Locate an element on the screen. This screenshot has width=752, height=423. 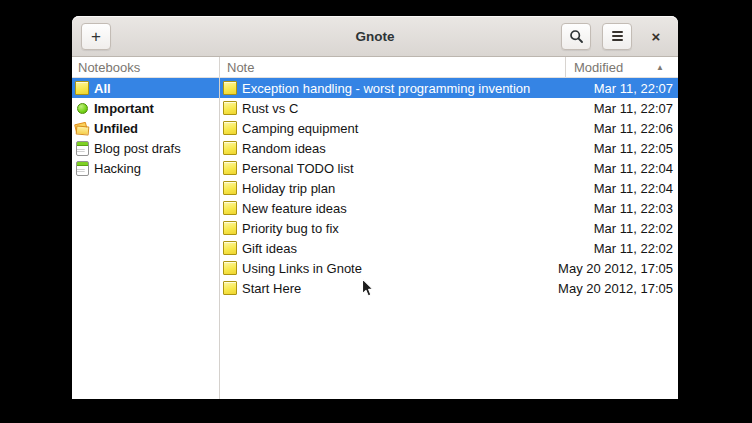
notebook-label: Important is located at coordinates (124, 108).